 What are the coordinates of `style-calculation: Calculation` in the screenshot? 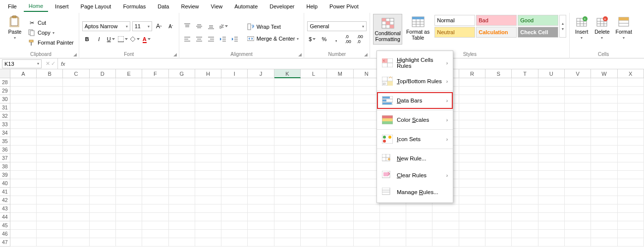 It's located at (496, 32).